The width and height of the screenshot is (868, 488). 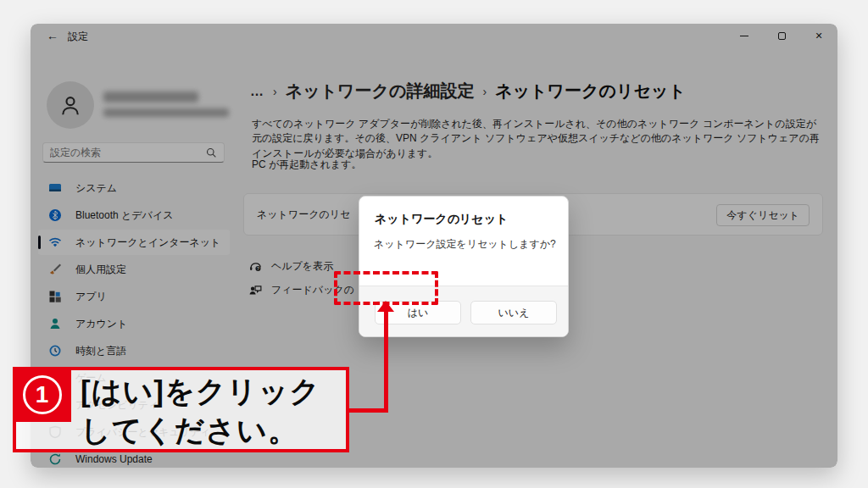 I want to click on instruction-line1: [はい]をクリック, so click(x=200, y=391).